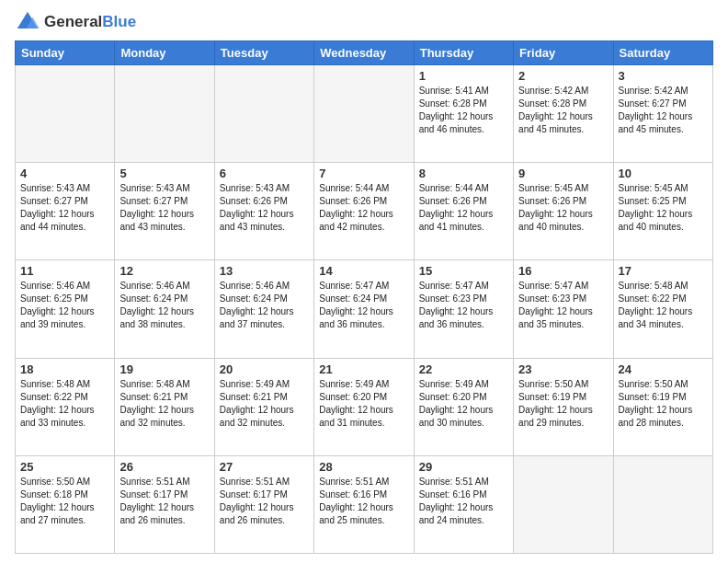 This screenshot has width=728, height=563. Describe the element at coordinates (364, 173) in the screenshot. I see `day-number: 7` at that location.